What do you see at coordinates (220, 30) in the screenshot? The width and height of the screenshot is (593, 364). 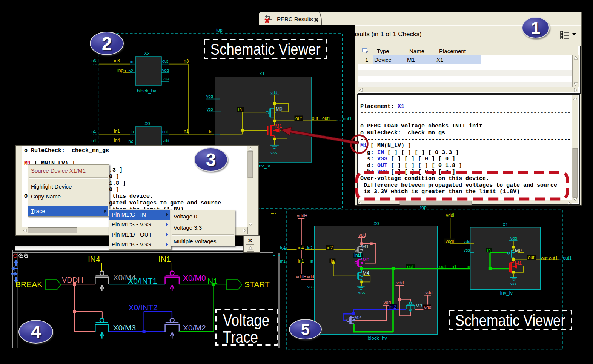 I see `svg-text: top` at bounding box center [220, 30].